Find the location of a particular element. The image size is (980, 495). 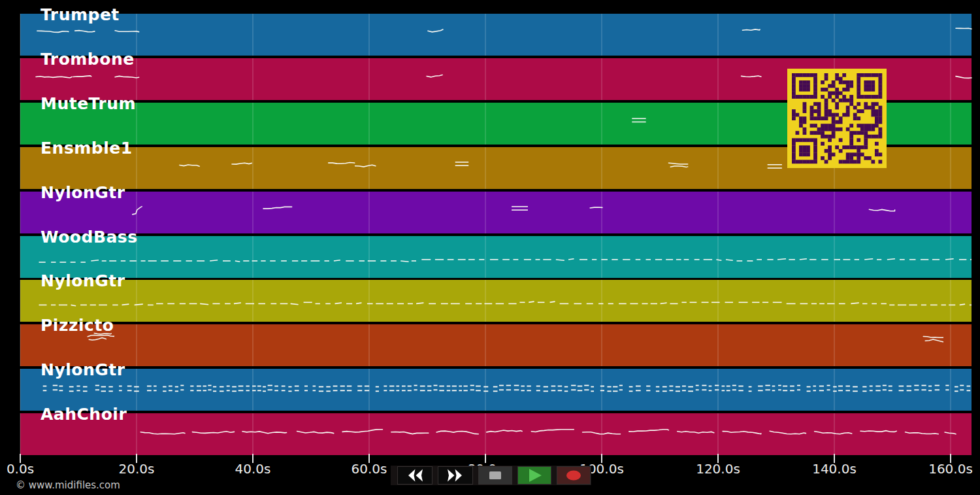

stop-button is located at coordinates (495, 475).